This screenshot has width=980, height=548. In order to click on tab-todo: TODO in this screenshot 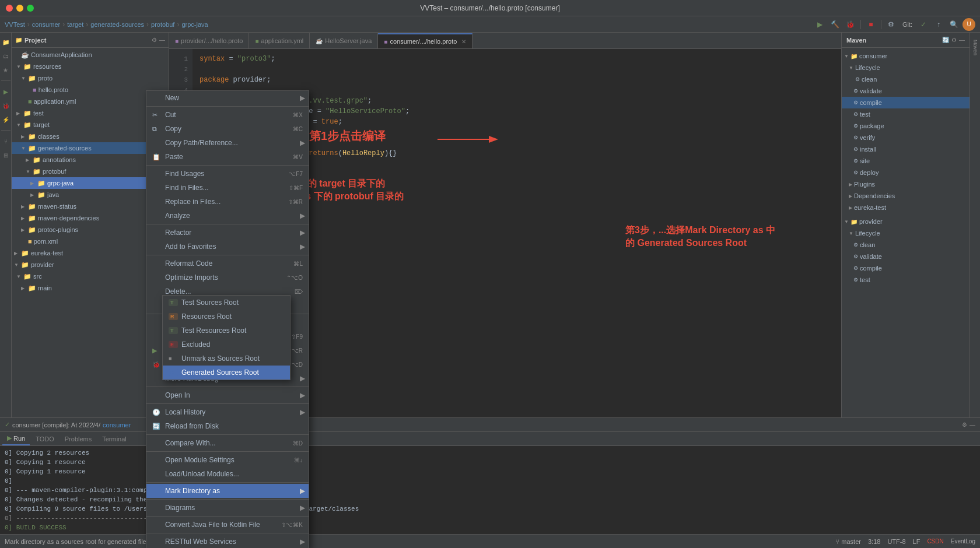, I will do `click(45, 439)`.